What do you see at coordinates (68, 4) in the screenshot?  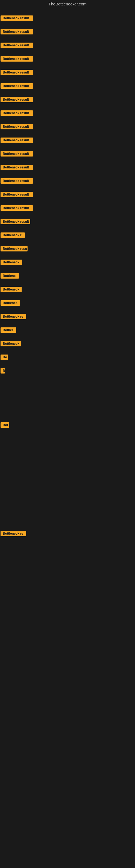 I see `site-title: TheBottlenecker.com` at bounding box center [68, 4].